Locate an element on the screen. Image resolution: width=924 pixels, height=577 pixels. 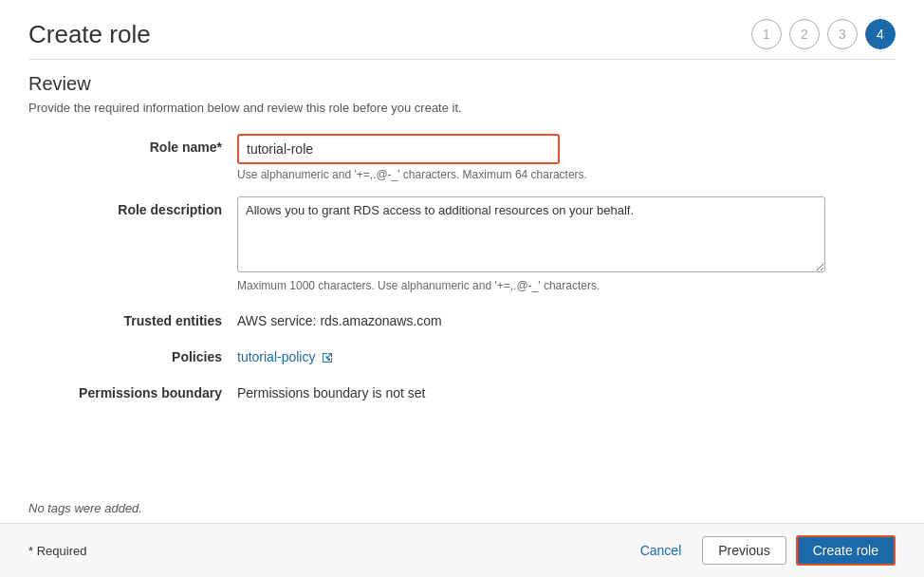
step-4: 4 is located at coordinates (880, 34).